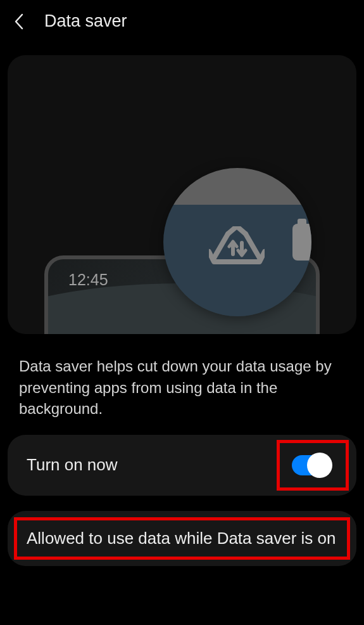  I want to click on data-saver-icon, so click(237, 250).